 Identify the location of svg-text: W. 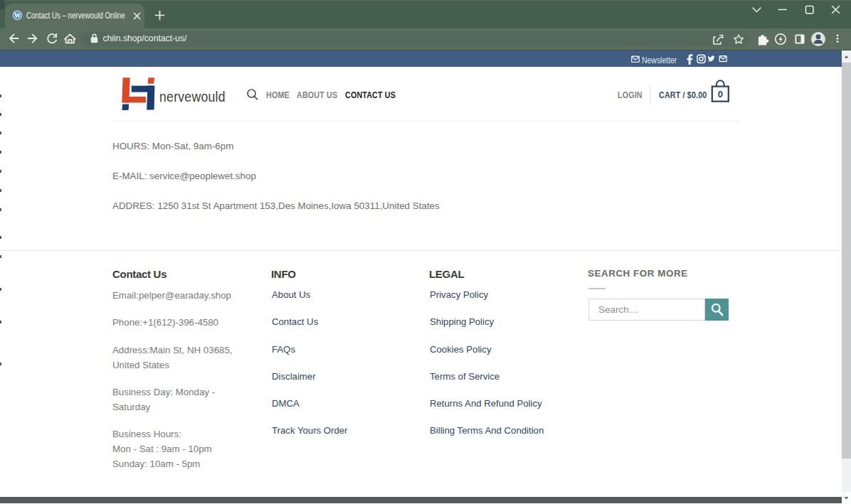
(18, 16).